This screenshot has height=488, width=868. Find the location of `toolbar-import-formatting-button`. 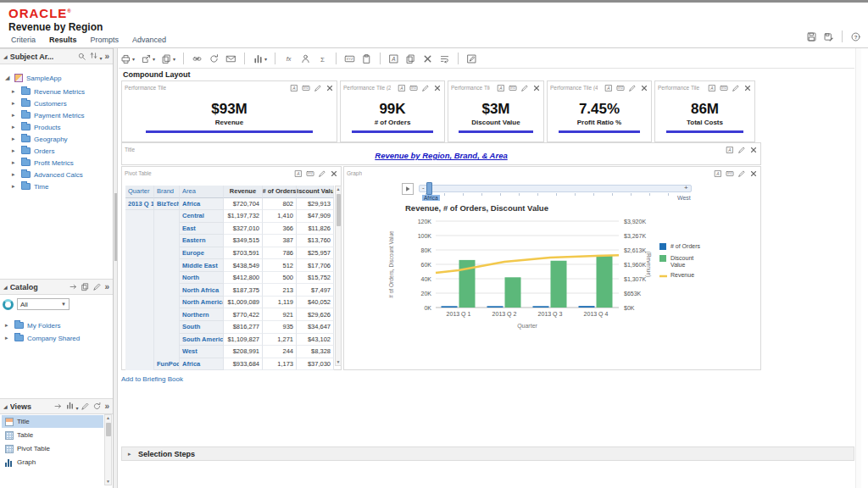

toolbar-import-formatting-button is located at coordinates (366, 59).